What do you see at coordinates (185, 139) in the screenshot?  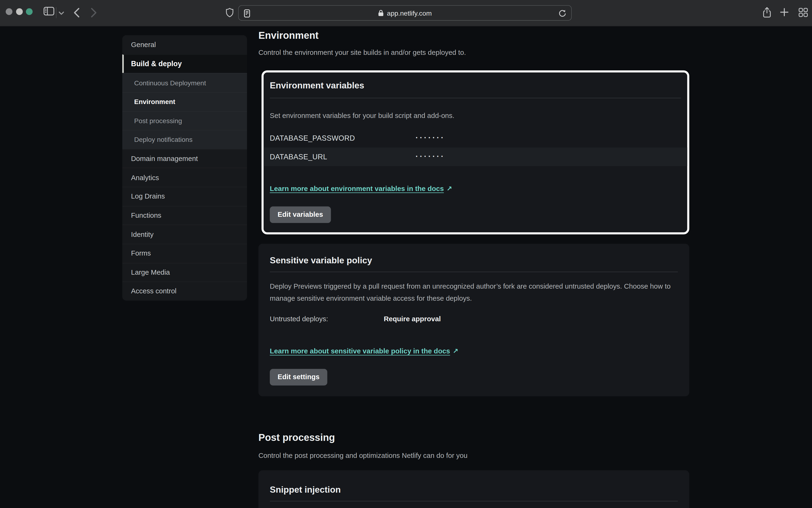 I see `sidebar-item-deploy-notifications: Deploy notifications` at bounding box center [185, 139].